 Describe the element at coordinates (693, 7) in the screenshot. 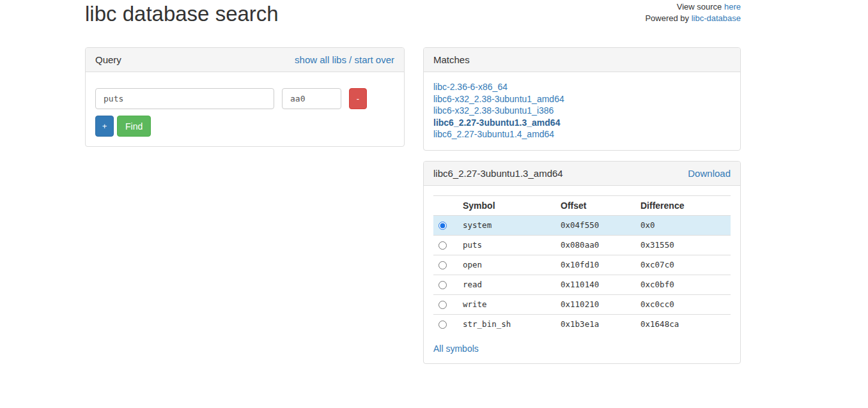

I see `view-source-line: View source here` at that location.